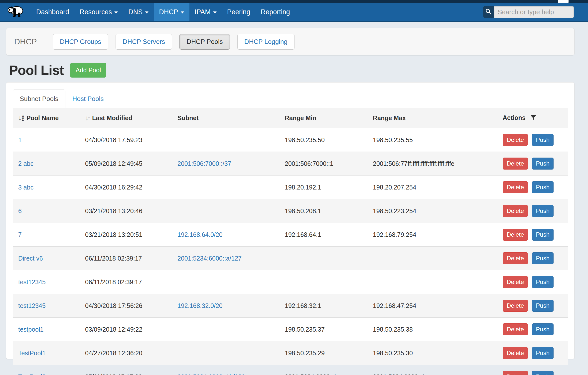 The image size is (588, 375). What do you see at coordinates (533, 118) in the screenshot?
I see `column-header-actions: Actions` at bounding box center [533, 118].